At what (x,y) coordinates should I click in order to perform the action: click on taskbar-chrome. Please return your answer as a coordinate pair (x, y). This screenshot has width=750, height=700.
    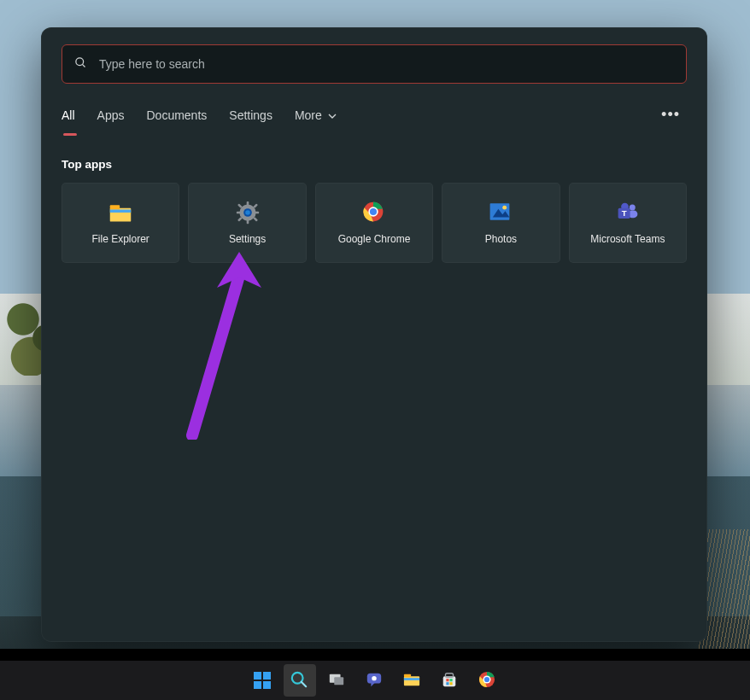
    Looking at the image, I should click on (488, 680).